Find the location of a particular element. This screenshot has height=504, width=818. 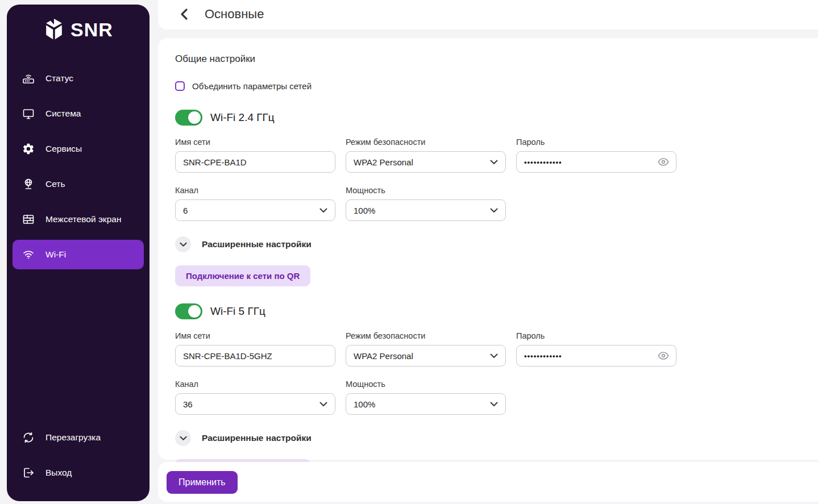

apply-button: Применить is located at coordinates (202, 482).